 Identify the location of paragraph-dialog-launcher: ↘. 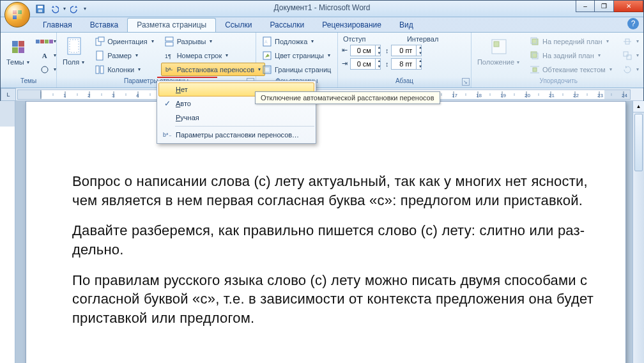
(466, 82).